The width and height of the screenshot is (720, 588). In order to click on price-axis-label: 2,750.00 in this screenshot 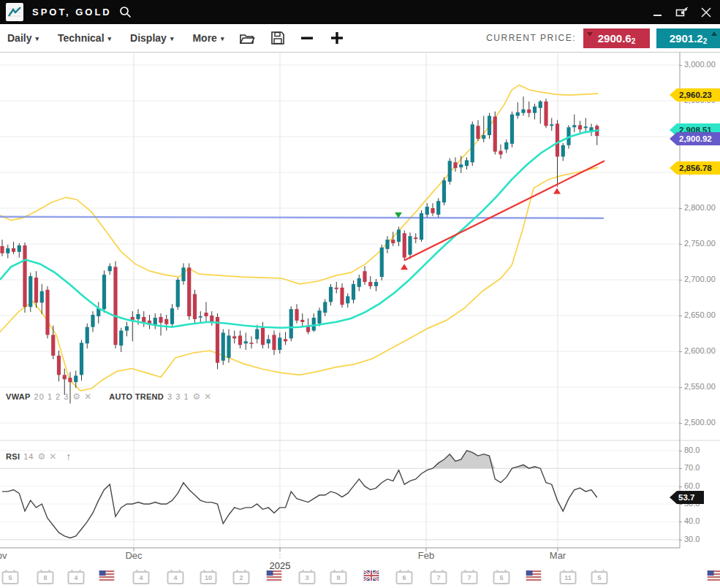, I will do `click(700, 243)`.